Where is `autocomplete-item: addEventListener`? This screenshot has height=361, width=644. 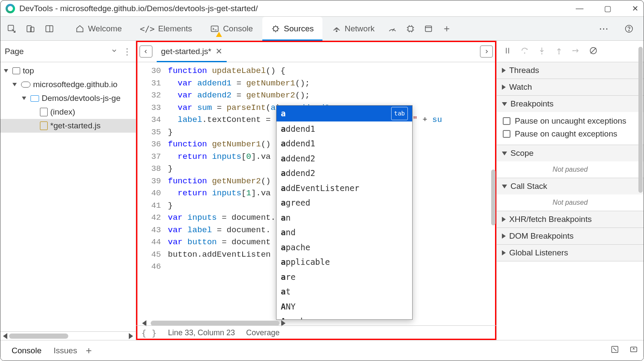
autocomplete-item: addEventListener is located at coordinates (344, 188).